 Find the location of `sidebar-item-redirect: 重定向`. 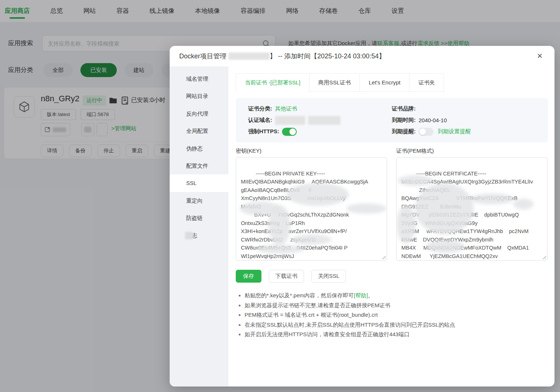

sidebar-item-redirect: 重定向 is located at coordinates (199, 200).